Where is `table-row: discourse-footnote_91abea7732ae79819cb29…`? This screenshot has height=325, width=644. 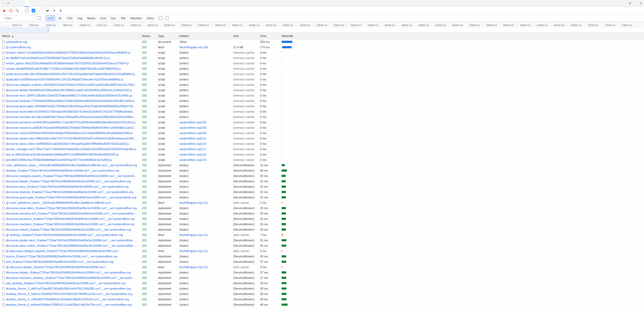
table-row: discourse-footnote_91abea7732ae79819cb29… is located at coordinates (322, 192).